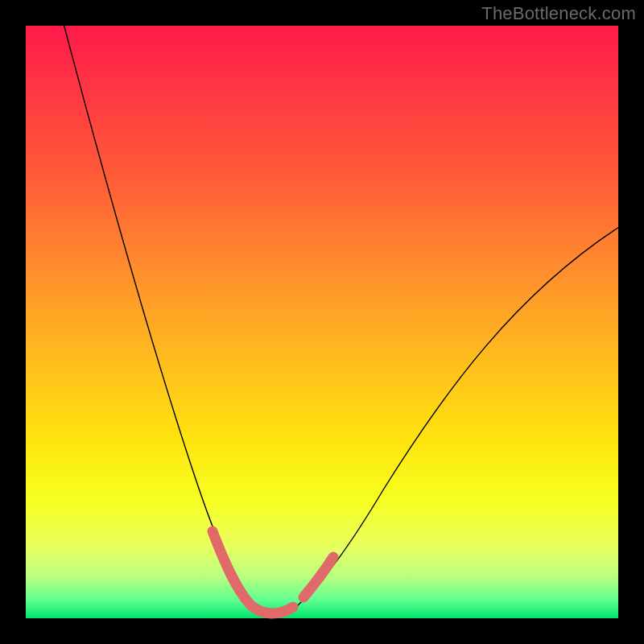 Image resolution: width=644 pixels, height=644 pixels. Describe the element at coordinates (231, 568) in the screenshot. I see `highlight-left` at that location.